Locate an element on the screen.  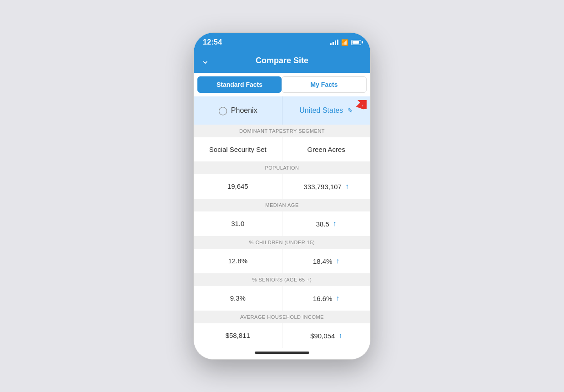
right-value-0: Green Acres is located at coordinates (327, 149).